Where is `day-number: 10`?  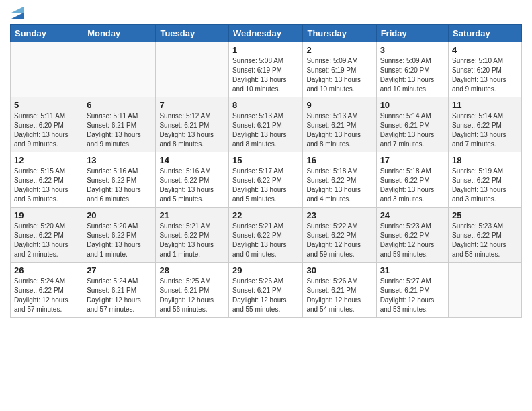 day-number: 10 is located at coordinates (412, 105).